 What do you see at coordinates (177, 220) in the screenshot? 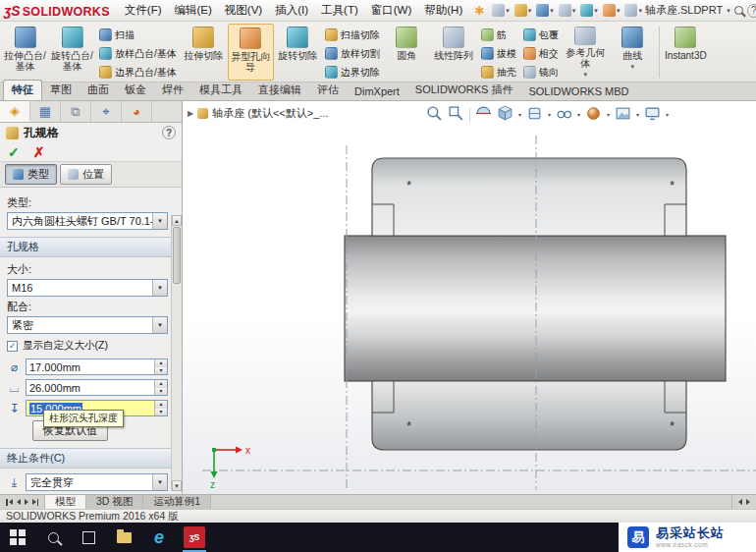
I see `scroll-up-icon: ▲` at bounding box center [177, 220].